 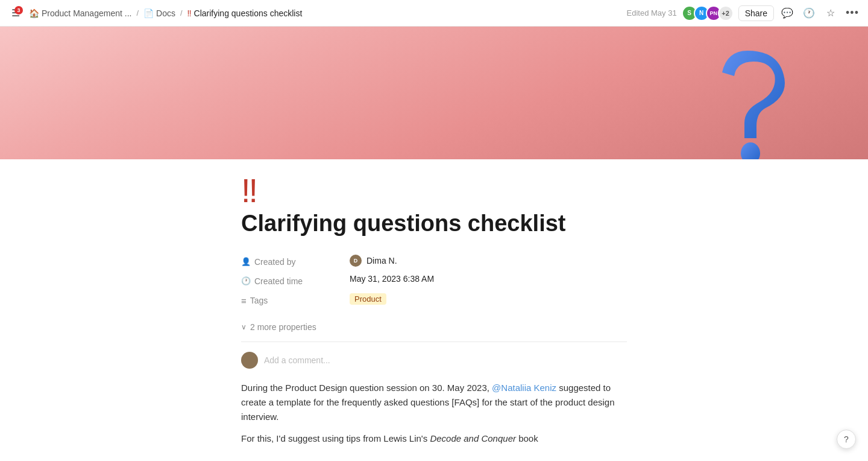 What do you see at coordinates (368, 299) in the screenshot?
I see `tag-product: Product` at bounding box center [368, 299].